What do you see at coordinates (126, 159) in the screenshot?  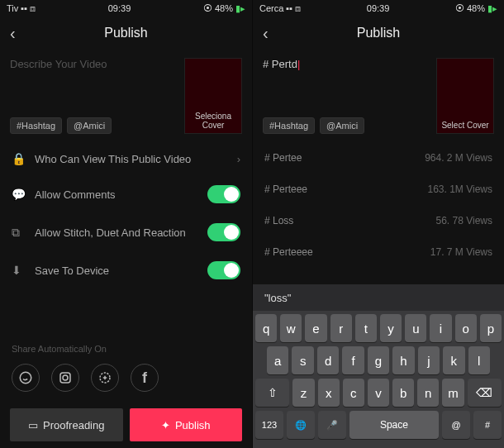 I see `privacy-row: 🔒 Who Can View This Public Video ›` at bounding box center [126, 159].